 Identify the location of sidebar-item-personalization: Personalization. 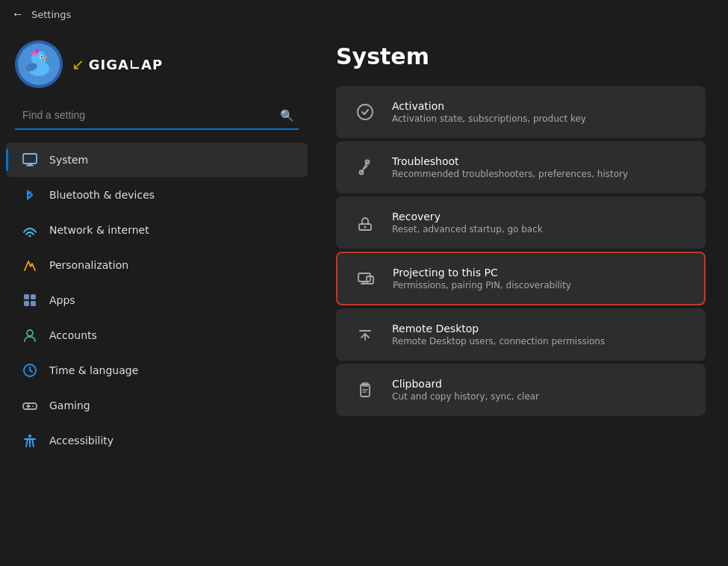
(157, 265).